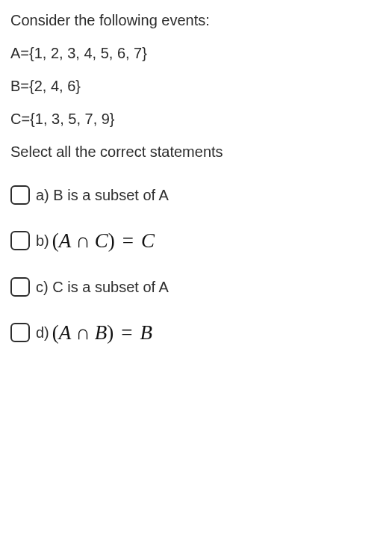 The width and height of the screenshot is (392, 541). Describe the element at coordinates (43, 241) in the screenshot. I see `option-b-prefix: b)` at that location.